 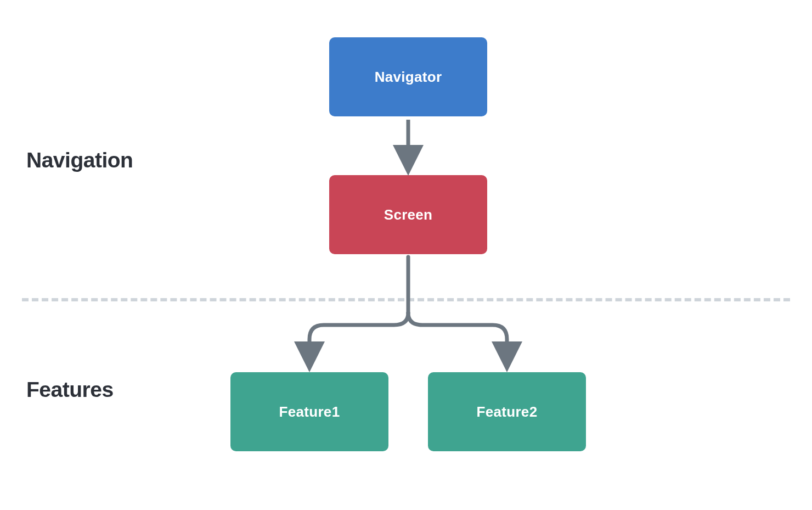 What do you see at coordinates (408, 215) in the screenshot?
I see `node-screen: Screen` at bounding box center [408, 215].